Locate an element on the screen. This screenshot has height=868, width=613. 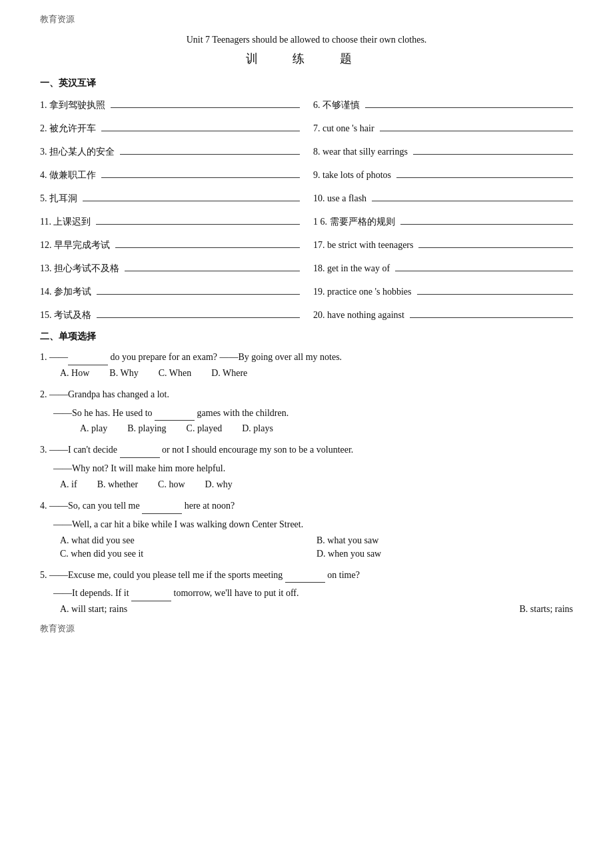
mc-options-4: A. what did you see B. what you saw C. w… is located at coordinates (306, 547).